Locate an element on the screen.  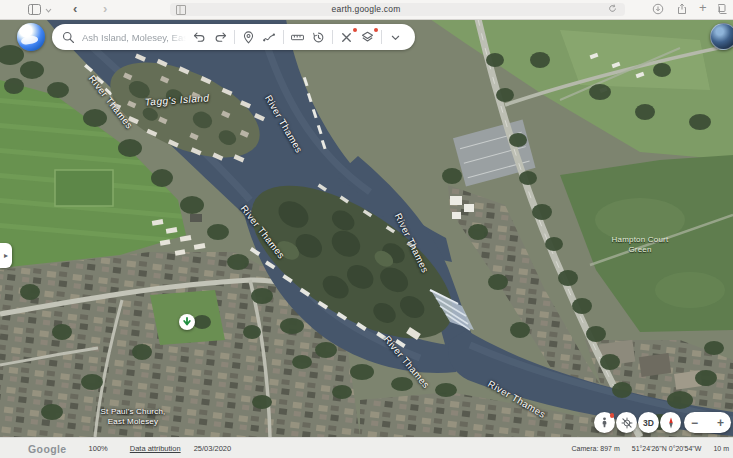
data-attribution-link: Data attribution is located at coordinates (156, 448).